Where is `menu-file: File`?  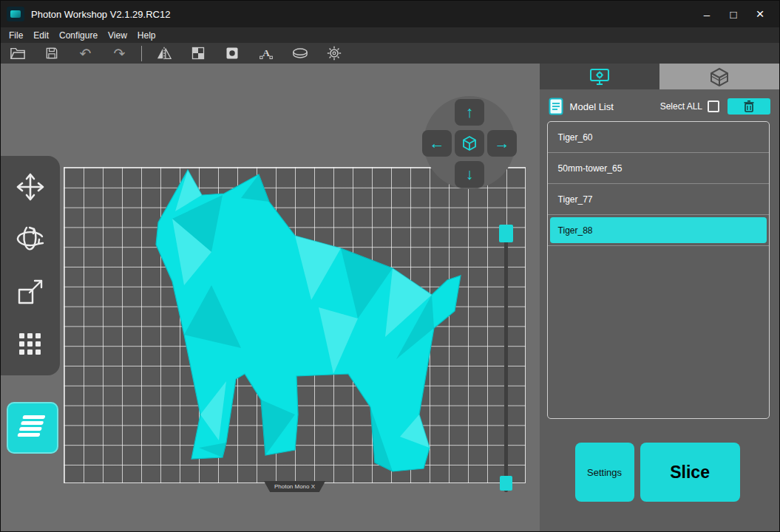
menu-file: File is located at coordinates (16, 35).